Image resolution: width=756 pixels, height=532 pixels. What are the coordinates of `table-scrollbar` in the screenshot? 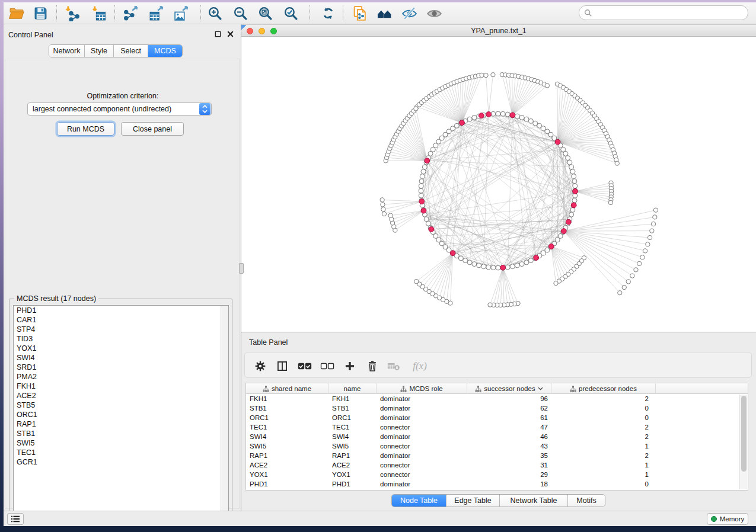 It's located at (744, 442).